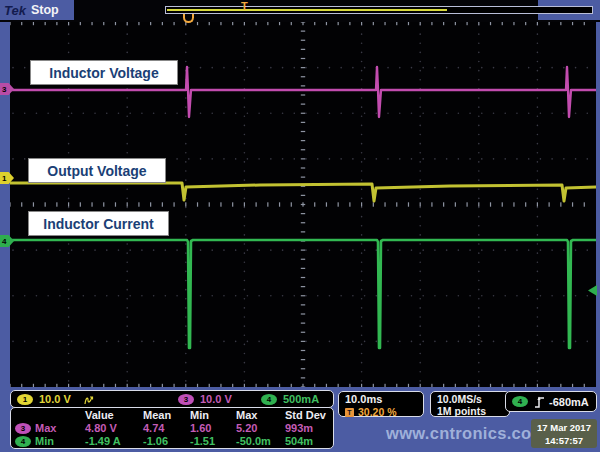  Describe the element at coordinates (244, 6) in the screenshot. I see `trigger-position-flag: T` at that location.